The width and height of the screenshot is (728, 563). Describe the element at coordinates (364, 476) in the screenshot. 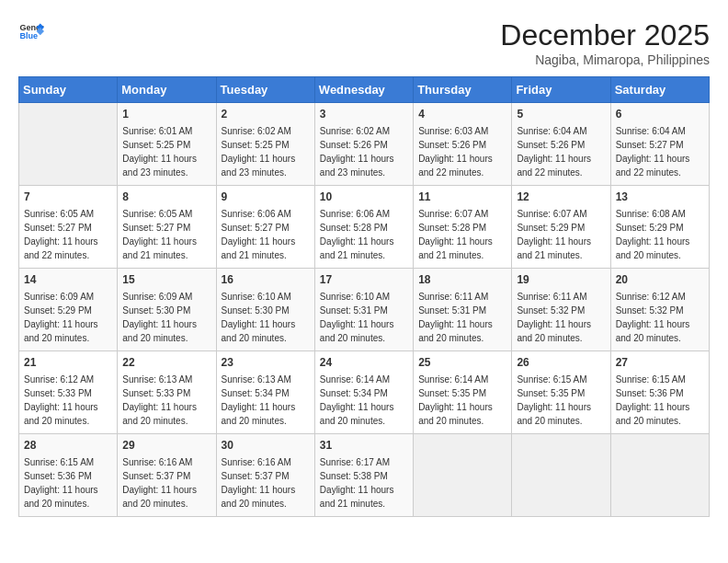

I see `calendar-cell: 31Sunrise: 6:17 AM Sunset: 5:38 PM Dayli…` at that location.